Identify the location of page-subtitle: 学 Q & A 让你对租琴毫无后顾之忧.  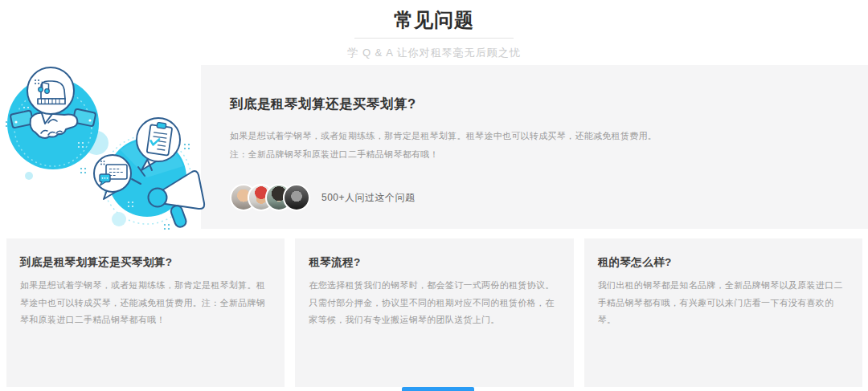
(434, 53).